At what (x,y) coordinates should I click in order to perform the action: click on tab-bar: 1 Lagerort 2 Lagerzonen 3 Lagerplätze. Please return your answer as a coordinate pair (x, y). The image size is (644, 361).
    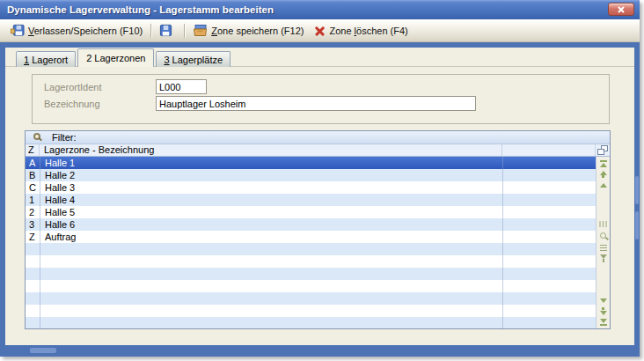
    Looking at the image, I should click on (124, 58).